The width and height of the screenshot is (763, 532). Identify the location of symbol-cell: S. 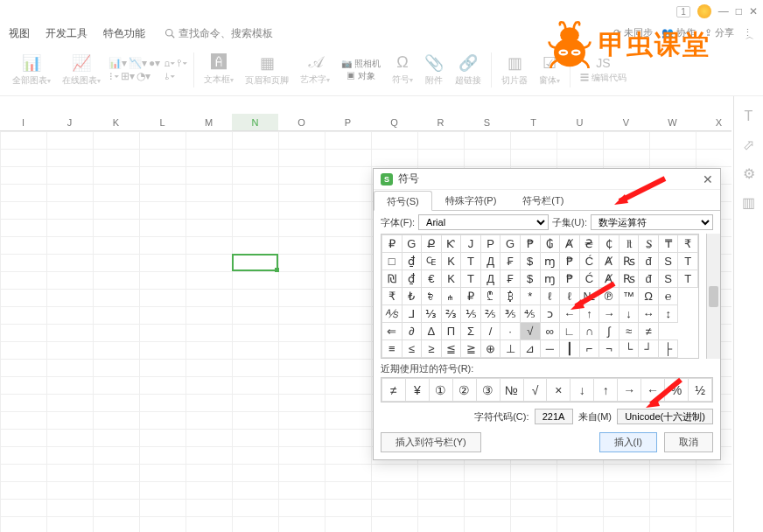
(668, 279).